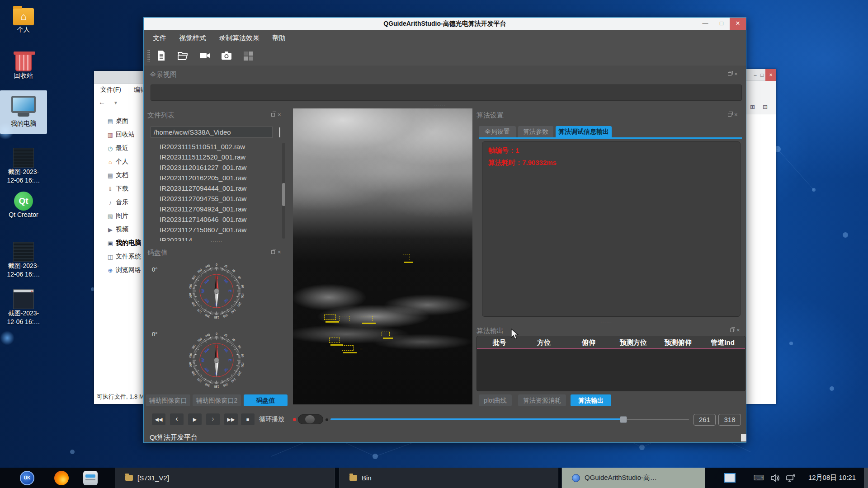 This screenshot has width=868, height=488. What do you see at coordinates (139, 89) in the screenshot?
I see `menu-edit: 编辑(` at bounding box center [139, 89].